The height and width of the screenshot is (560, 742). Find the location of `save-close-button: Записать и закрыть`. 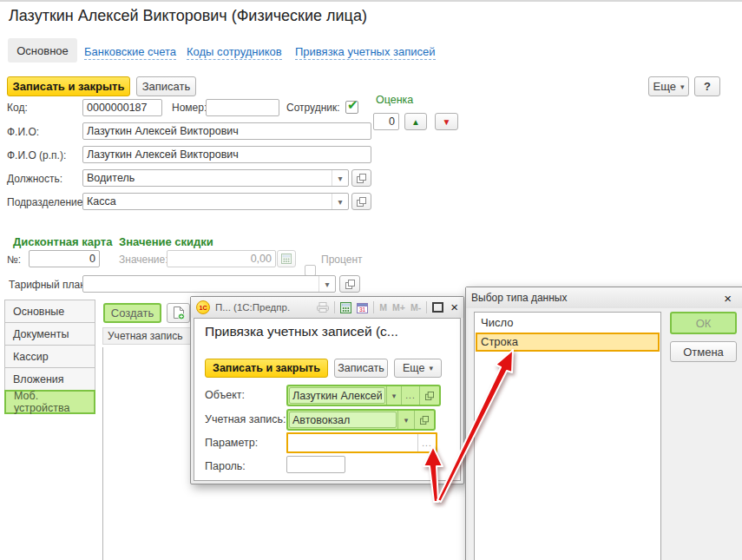

save-close-button: Записать и закрыть is located at coordinates (69, 87).